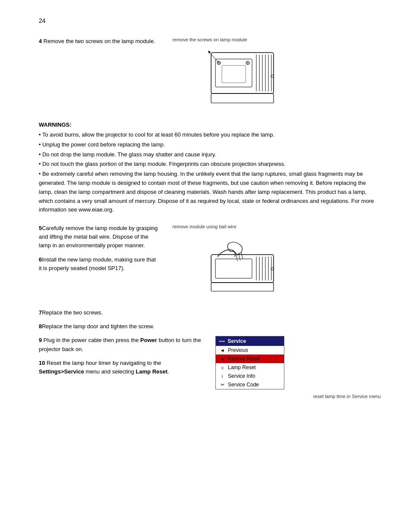 This screenshot has height=532, width=411. Describe the element at coordinates (222, 376) in the screenshot. I see `service-info-icon: i` at that location.